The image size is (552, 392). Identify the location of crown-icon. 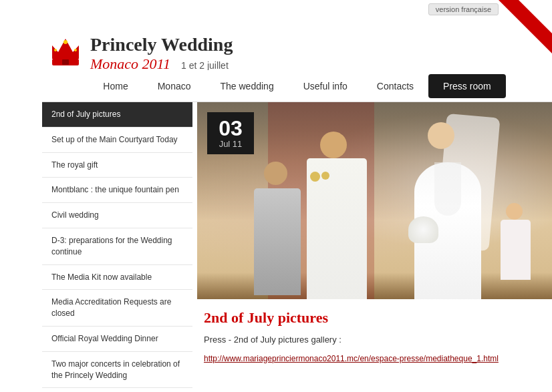
(65, 53).